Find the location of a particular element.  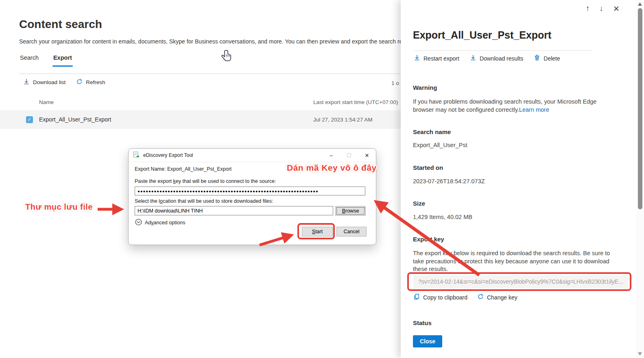

export-key-value-field: ?sv=2014-02-14&sr=c&si=eDiscoveryBlobPol… is located at coordinates (521, 282).